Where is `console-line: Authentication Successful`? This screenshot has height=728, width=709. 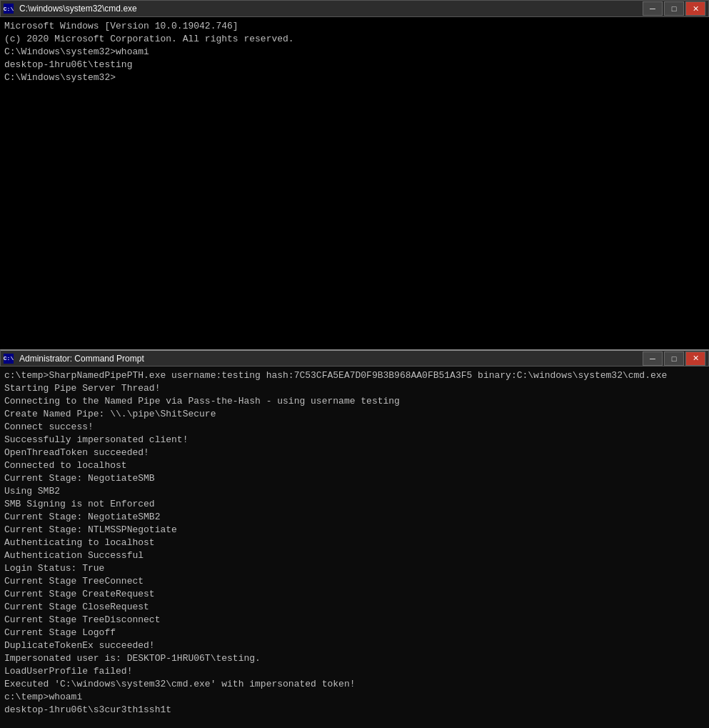 console-line: Authentication Successful is located at coordinates (354, 556).